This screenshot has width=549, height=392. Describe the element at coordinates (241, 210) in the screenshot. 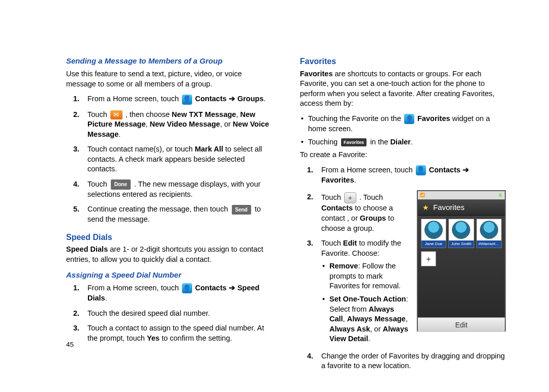

I see `send-chip: Send` at that location.